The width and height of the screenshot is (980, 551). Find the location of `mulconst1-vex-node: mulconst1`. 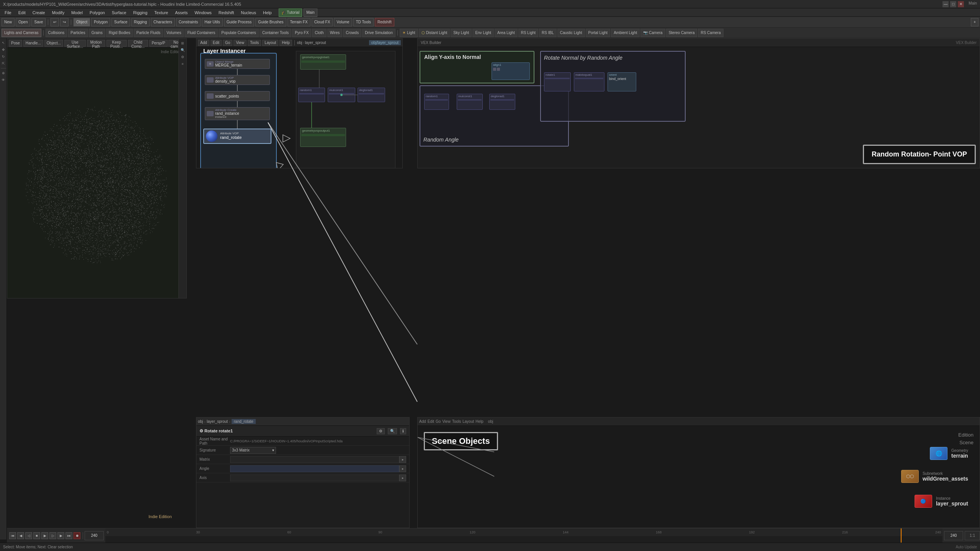

mulconst1-vex-node: mulconst1 is located at coordinates (470, 102).